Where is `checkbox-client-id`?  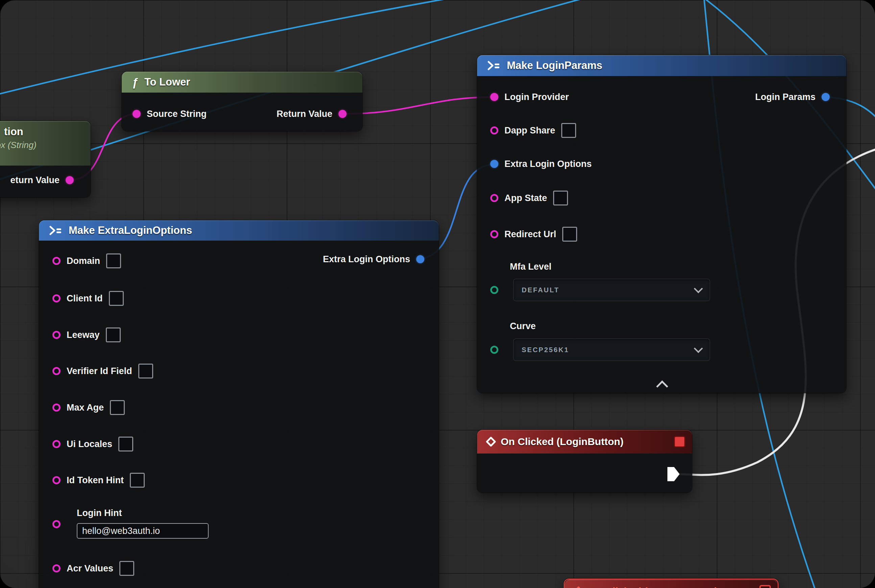 checkbox-client-id is located at coordinates (116, 298).